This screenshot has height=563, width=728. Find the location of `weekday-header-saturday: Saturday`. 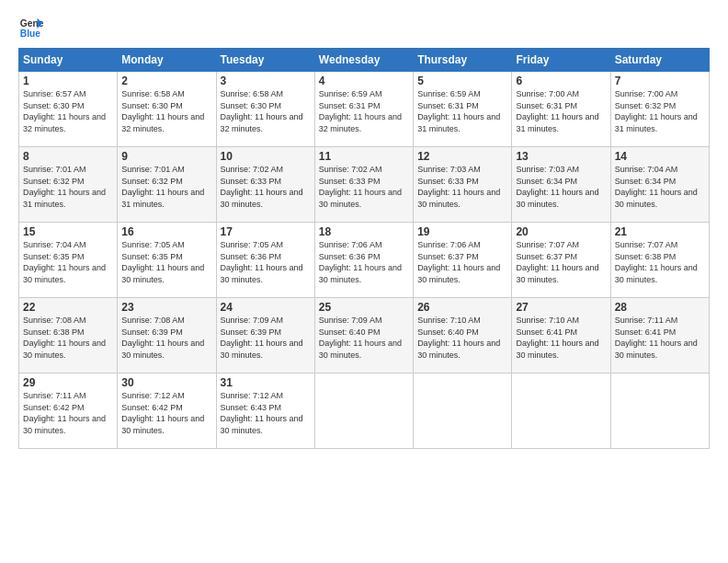

weekday-header-saturday: Saturday is located at coordinates (660, 61).